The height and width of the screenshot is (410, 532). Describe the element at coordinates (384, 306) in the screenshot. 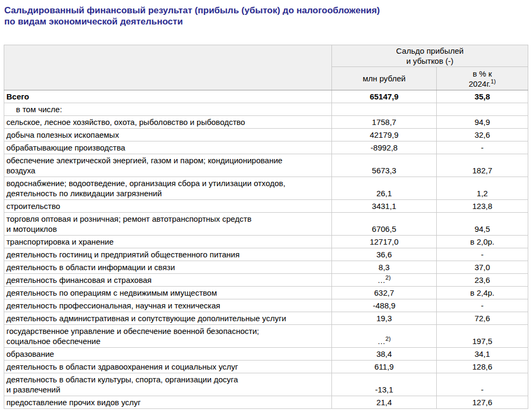

I see `value-mln-rub: -488,9` at that location.